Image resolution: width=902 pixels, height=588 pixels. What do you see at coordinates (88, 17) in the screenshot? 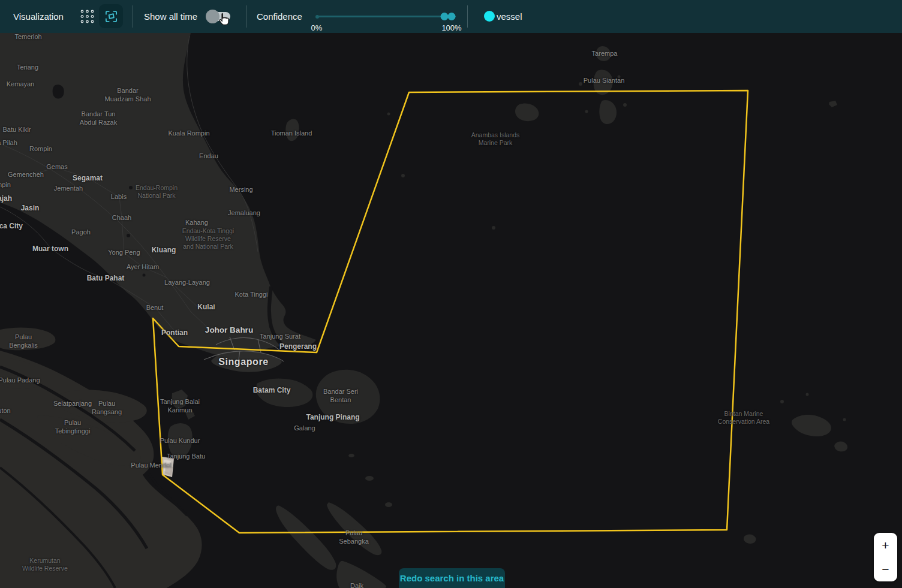
I see `apps-grid-icon` at bounding box center [88, 17].